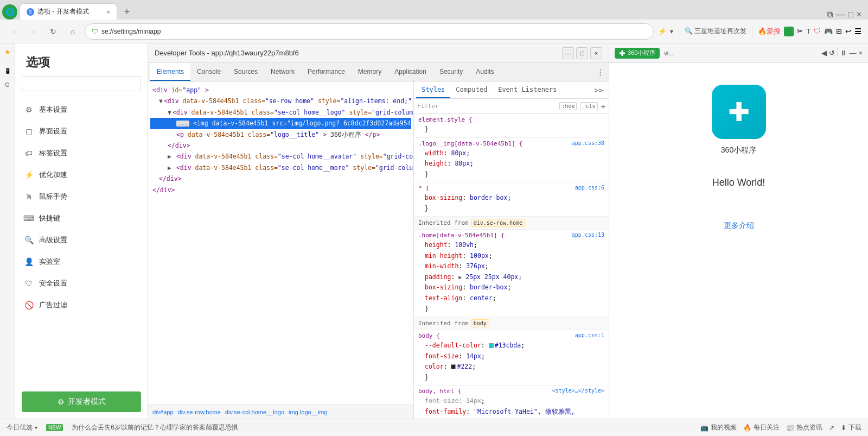 The height and width of the screenshot is (436, 868). What do you see at coordinates (804, 428) in the screenshot?
I see `bottom-hot-item: 📰 热点资讯` at bounding box center [804, 428].